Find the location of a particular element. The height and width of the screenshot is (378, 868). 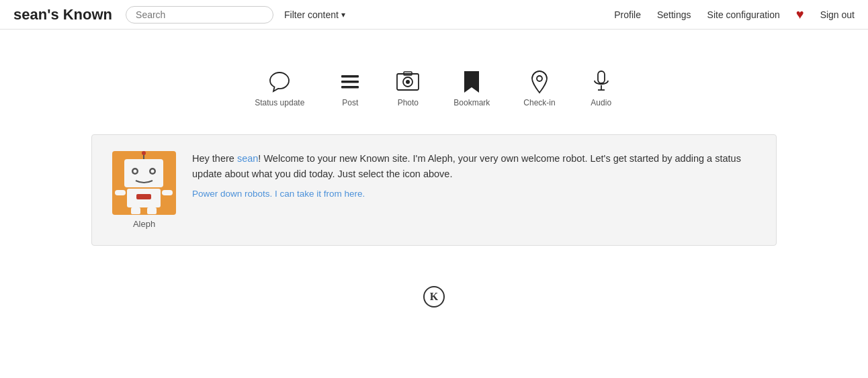

photo-icon is located at coordinates (408, 82).